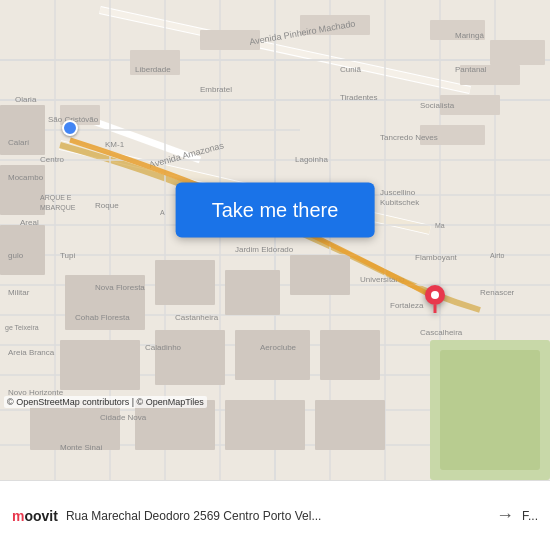 This screenshot has width=550, height=550. What do you see at coordinates (216, 90) in the screenshot?
I see `svg-text: Embratel` at bounding box center [216, 90].